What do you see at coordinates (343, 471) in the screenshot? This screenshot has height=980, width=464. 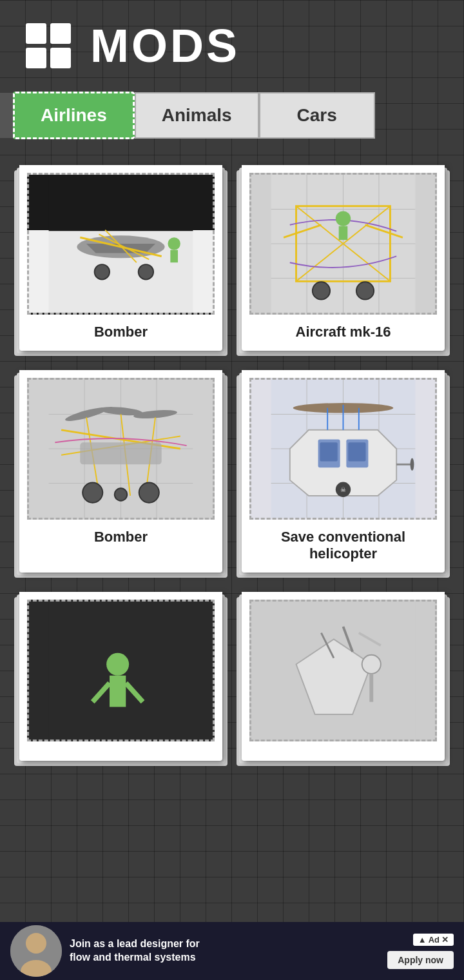 I see `mod-card-helicopter: ☠ Save conventional helicopter` at bounding box center [343, 471].